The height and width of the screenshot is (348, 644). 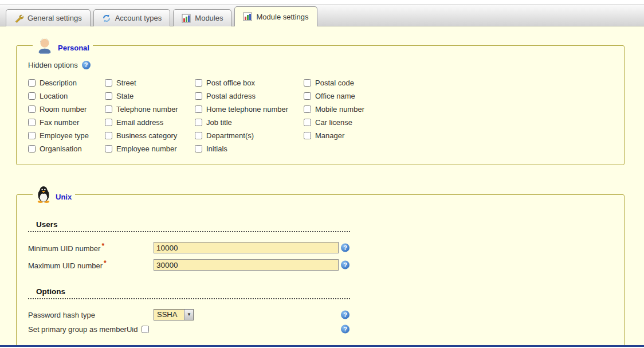 I want to click on hidden-option-label: Postal code, so click(x=335, y=83).